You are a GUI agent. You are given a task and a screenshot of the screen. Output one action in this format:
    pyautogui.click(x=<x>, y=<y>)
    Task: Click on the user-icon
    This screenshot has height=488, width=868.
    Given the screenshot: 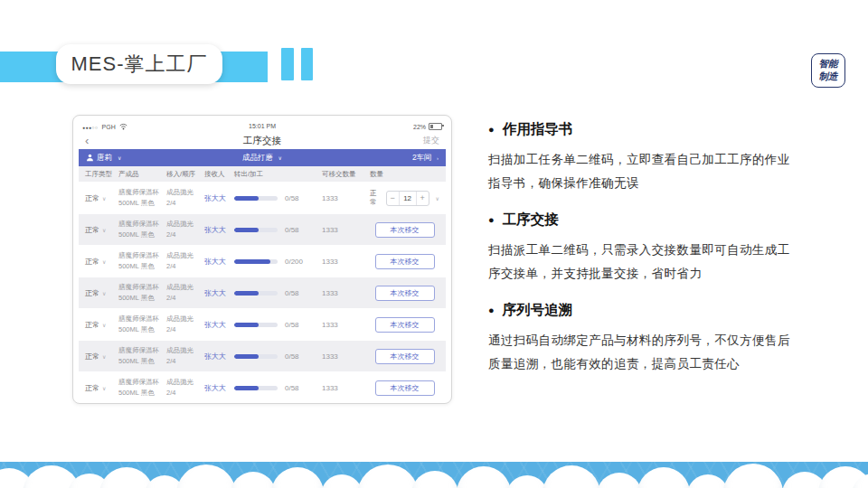 What is the action you would take?
    pyautogui.click(x=90, y=157)
    